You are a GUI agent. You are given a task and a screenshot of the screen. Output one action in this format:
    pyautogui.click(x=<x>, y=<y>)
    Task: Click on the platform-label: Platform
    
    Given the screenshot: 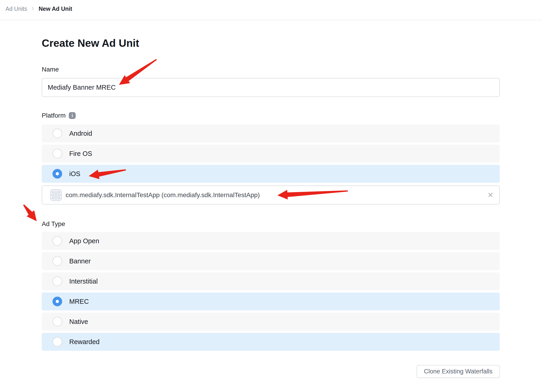 What is the action you would take?
    pyautogui.click(x=54, y=116)
    